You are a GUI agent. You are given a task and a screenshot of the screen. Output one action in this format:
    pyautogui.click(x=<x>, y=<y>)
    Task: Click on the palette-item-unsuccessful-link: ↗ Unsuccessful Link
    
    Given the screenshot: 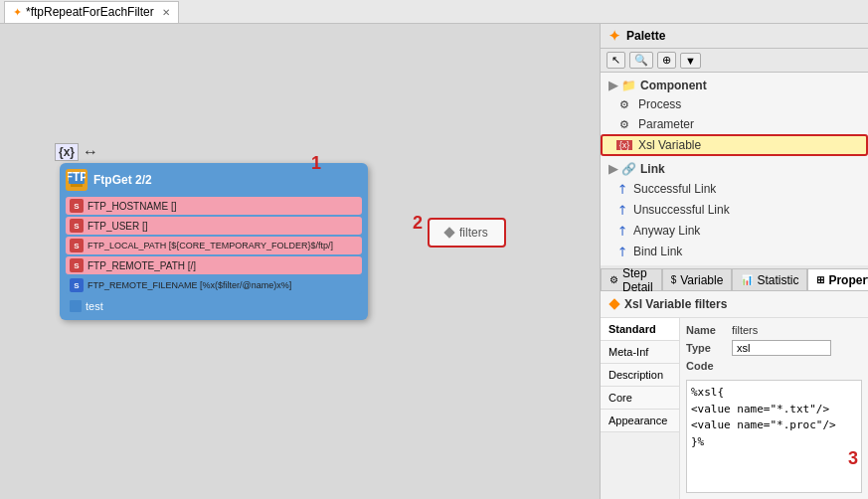 What is the action you would take?
    pyautogui.click(x=734, y=209)
    